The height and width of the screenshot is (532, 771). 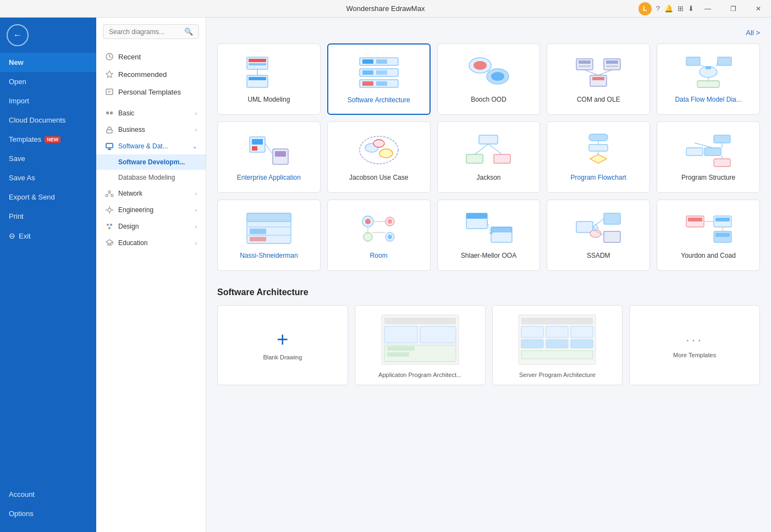 I want to click on diagram-card-shlaer: Shlaer-Mellor OOA, so click(x=489, y=235).